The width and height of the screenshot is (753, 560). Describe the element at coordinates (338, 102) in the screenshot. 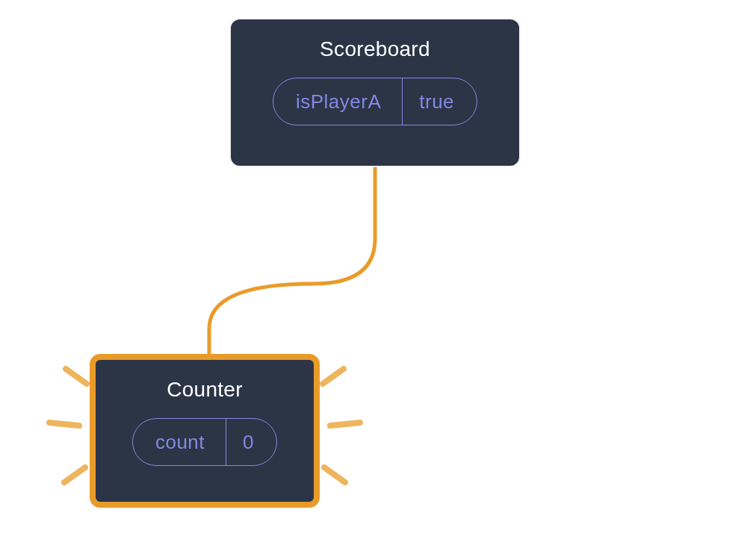

I see `scoreboard-state-key: isPlayerA` at that location.